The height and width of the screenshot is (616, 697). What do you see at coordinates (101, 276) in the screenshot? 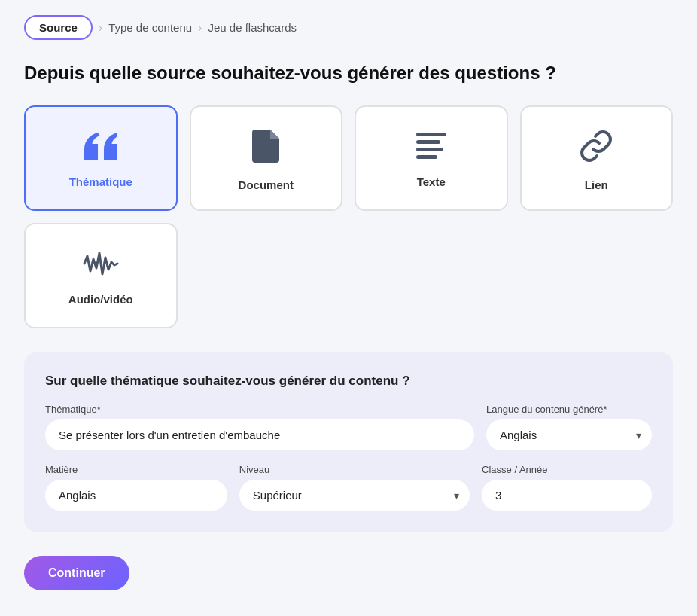
I see `source-card-audio-video: Audio/vidéo` at bounding box center [101, 276].